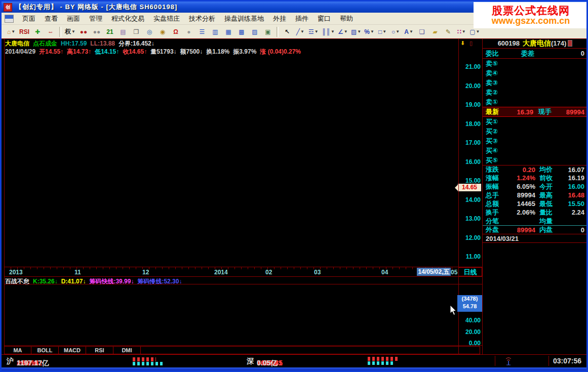  Describe the element at coordinates (409, 32) in the screenshot. I see `text-tool-icon: A▼` at that location.